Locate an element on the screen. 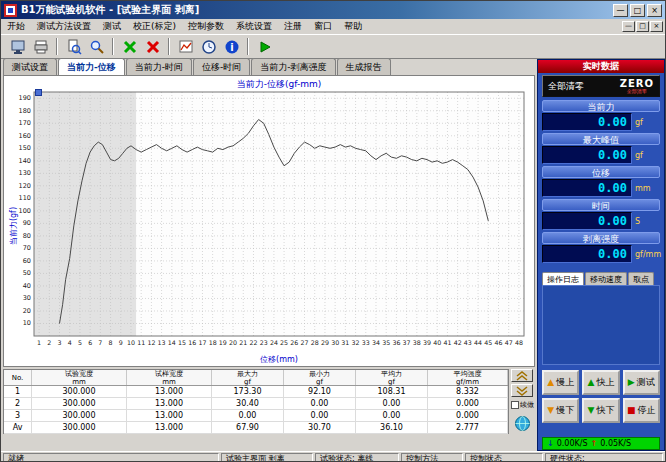 Image resolution: width=666 pixels, height=462 pixels. tab: 当前力-时间 is located at coordinates (159, 66).